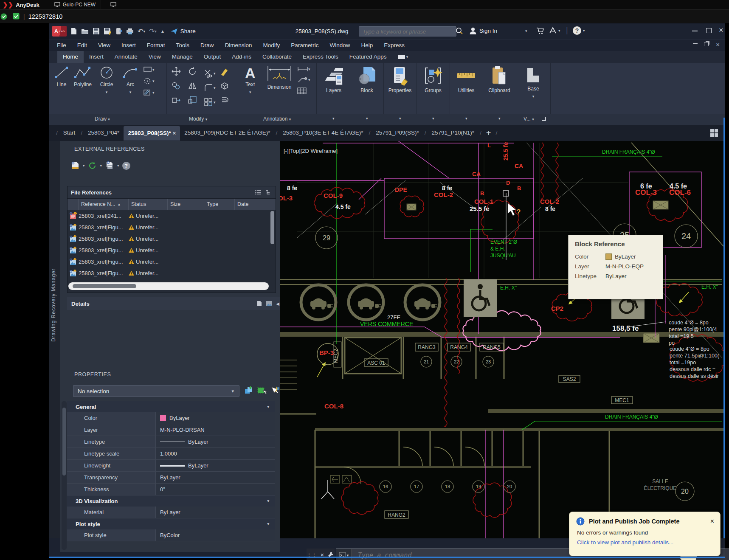 The image size is (729, 560). Describe the element at coordinates (225, 86) in the screenshot. I see `explode-tool` at that location.